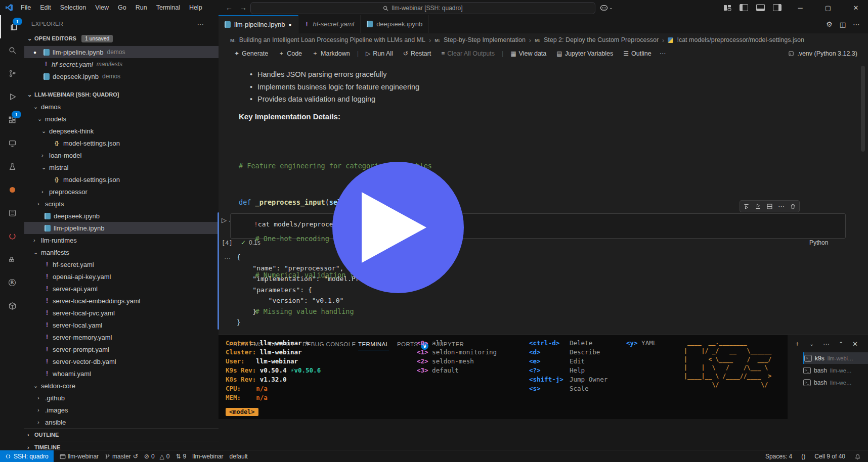  I want to click on remote-indicator: SSH: quadro, so click(27, 456).